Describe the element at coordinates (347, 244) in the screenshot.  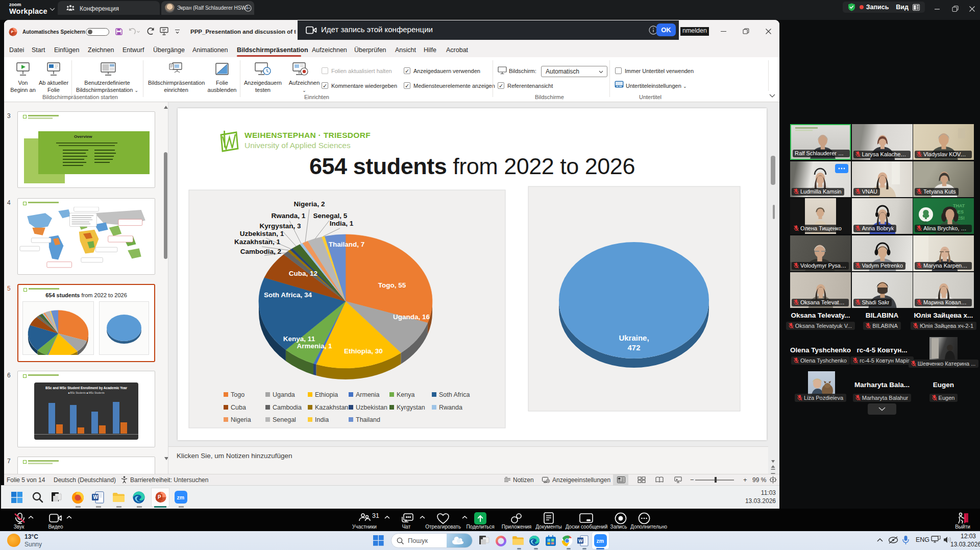
I see `svg-text: Thailand, 7` at that location.